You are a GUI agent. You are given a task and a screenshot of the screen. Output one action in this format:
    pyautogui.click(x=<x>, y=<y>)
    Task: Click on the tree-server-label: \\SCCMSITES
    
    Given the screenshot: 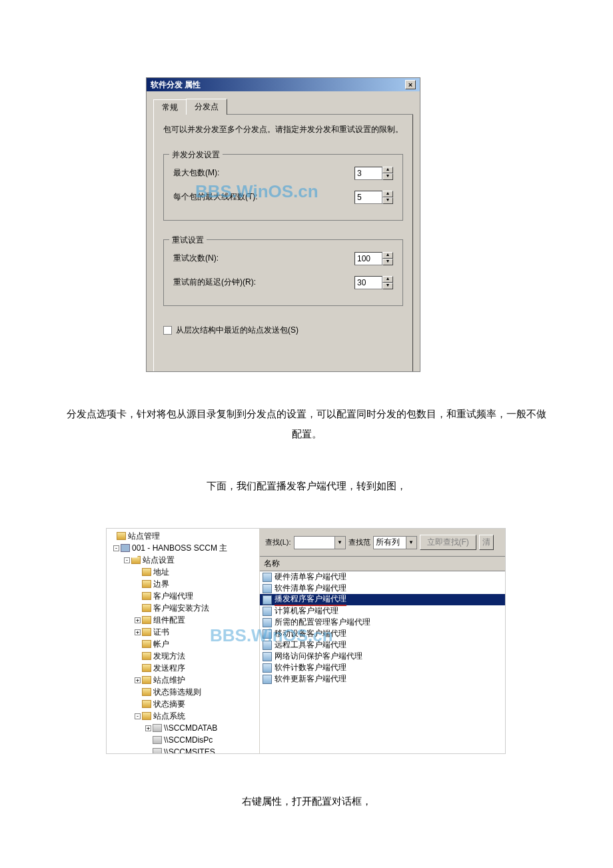 What is the action you would take?
    pyautogui.click(x=189, y=751)
    